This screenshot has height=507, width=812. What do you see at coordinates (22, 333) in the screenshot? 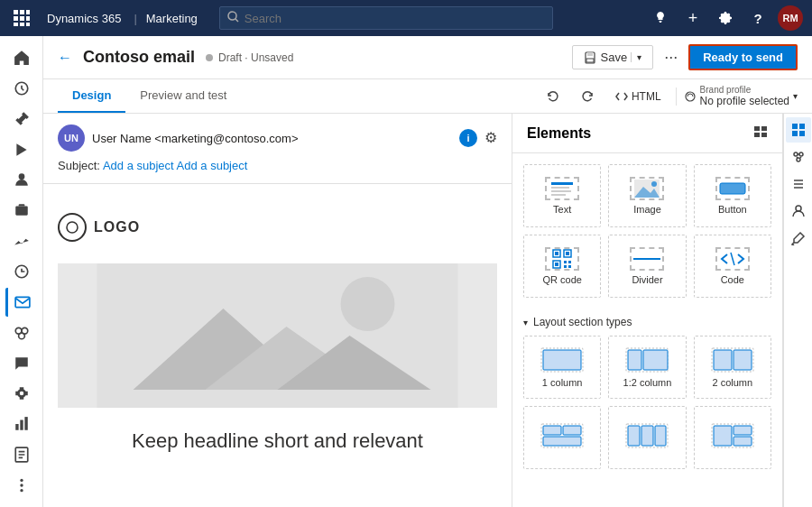
I see `sidebar-item-segments` at bounding box center [22, 333].